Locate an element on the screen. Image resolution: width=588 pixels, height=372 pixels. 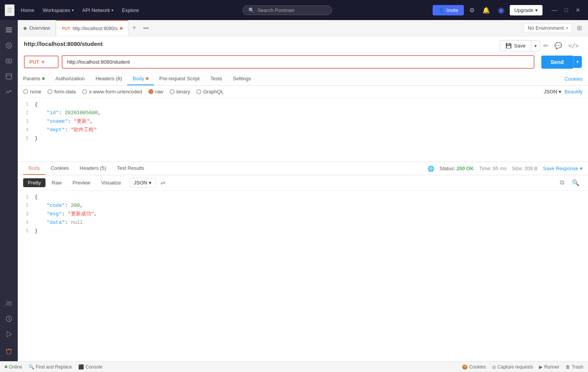
tab-body: Body is located at coordinates (140, 79).